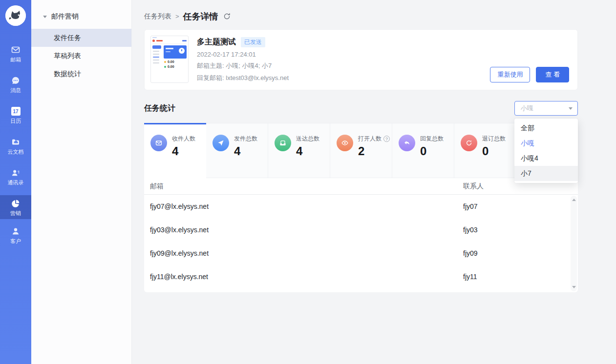 Image resolution: width=616 pixels, height=364 pixels. Describe the element at coordinates (243, 55) in the screenshot. I see `task-datetime: 2022-02-17 17:24:01` at that location.